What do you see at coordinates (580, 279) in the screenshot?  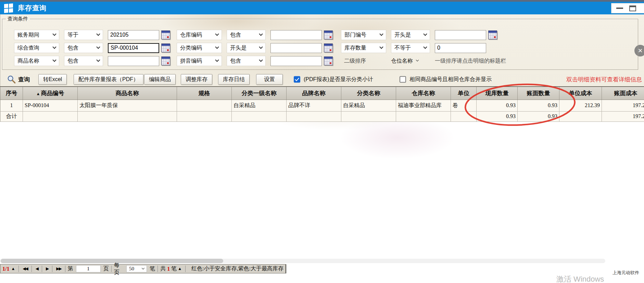 I see `activate-windows-watermark: 激活 Windows` at bounding box center [580, 279].